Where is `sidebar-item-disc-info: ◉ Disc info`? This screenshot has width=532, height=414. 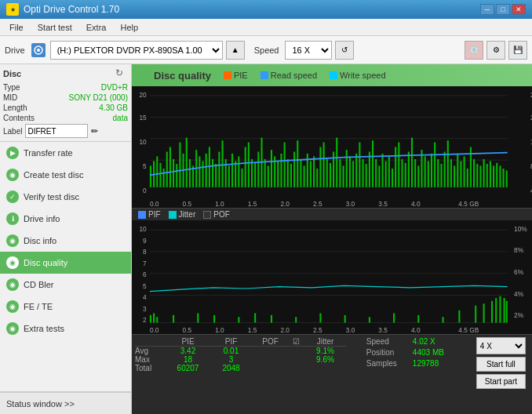
sidebar-item-disc-info: ◉ Disc info is located at coordinates (66, 241).